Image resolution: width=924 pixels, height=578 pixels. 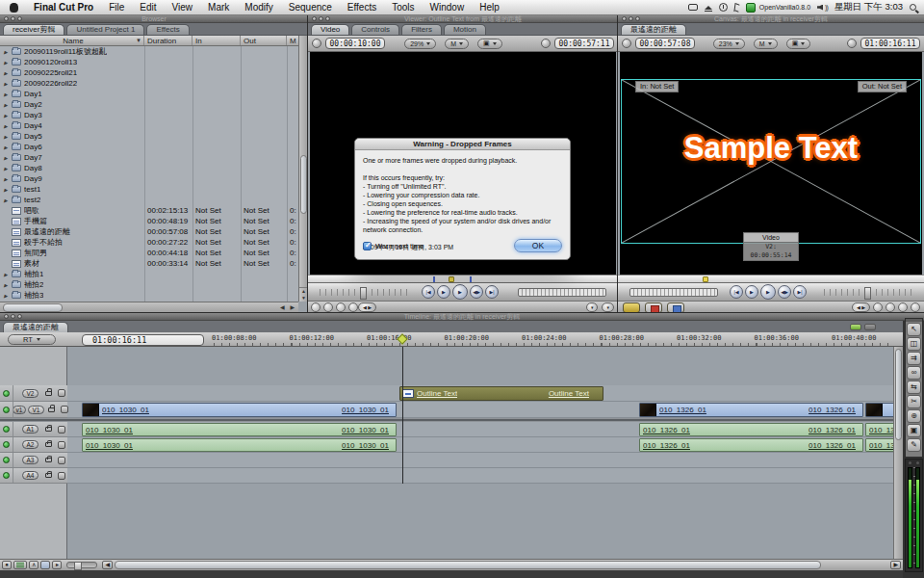 What do you see at coordinates (330, 29) in the screenshot?
I see `viewer-tab: Video` at bounding box center [330, 29].